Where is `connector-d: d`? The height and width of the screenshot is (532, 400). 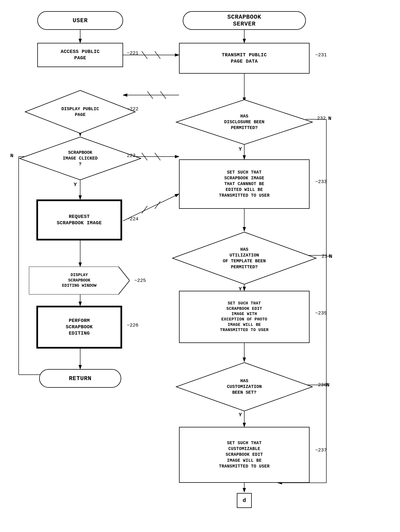 connector-d: d is located at coordinates (244, 500).